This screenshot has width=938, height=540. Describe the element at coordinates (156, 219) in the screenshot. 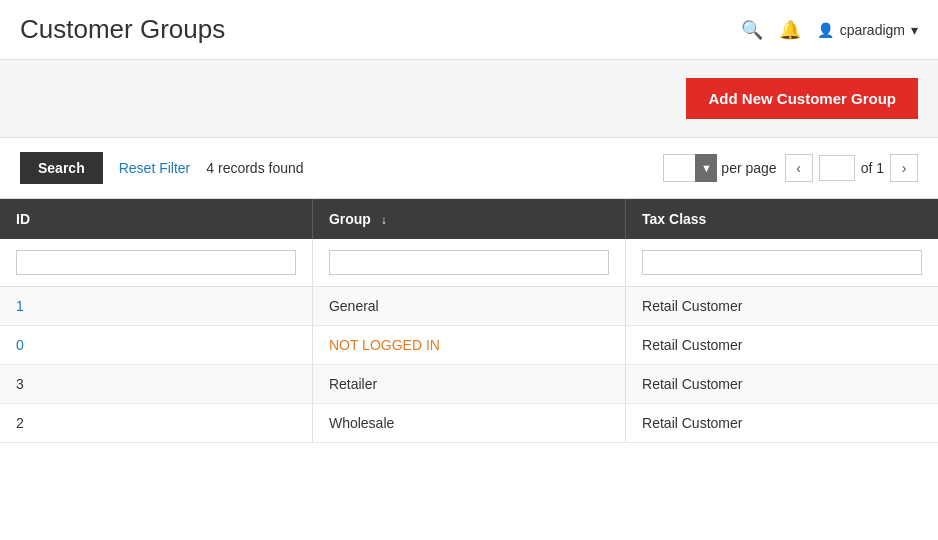

I see `col-id-header: ID` at that location.